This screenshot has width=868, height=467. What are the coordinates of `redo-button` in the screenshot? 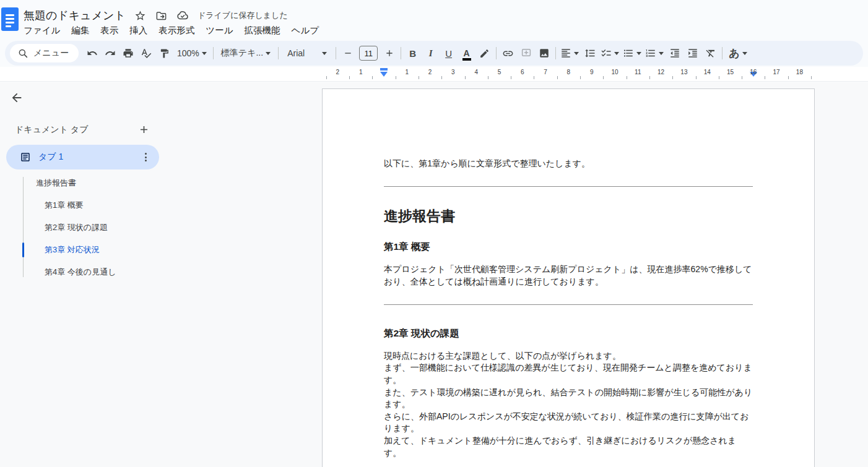 It's located at (110, 53).